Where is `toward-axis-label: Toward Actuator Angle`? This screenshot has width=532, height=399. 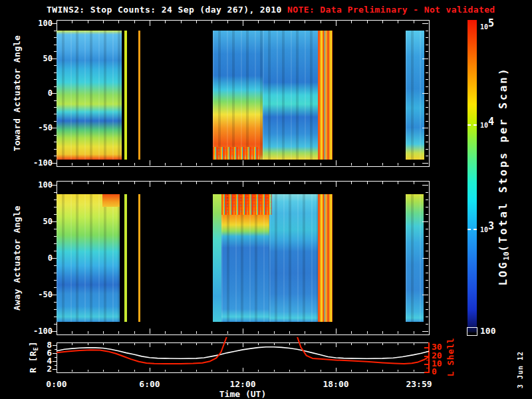 toward-axis-label: Toward Actuator Angle is located at coordinates (17, 93).